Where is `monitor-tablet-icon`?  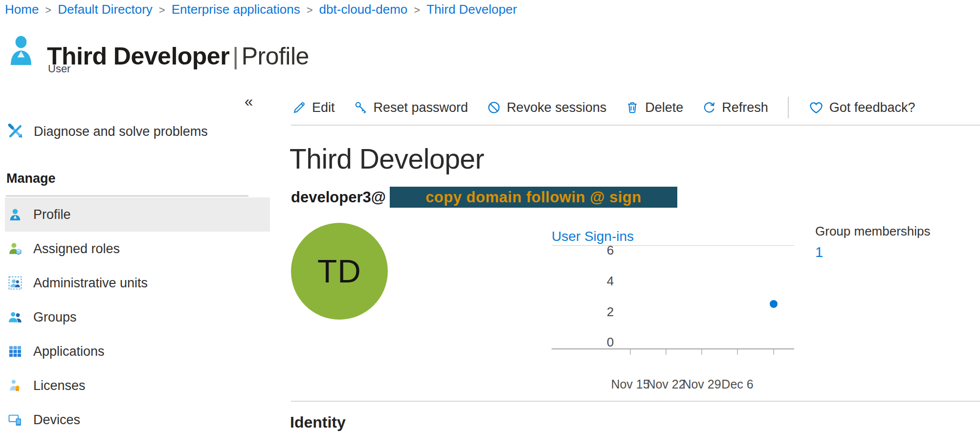 monitor-tablet-icon is located at coordinates (15, 420).